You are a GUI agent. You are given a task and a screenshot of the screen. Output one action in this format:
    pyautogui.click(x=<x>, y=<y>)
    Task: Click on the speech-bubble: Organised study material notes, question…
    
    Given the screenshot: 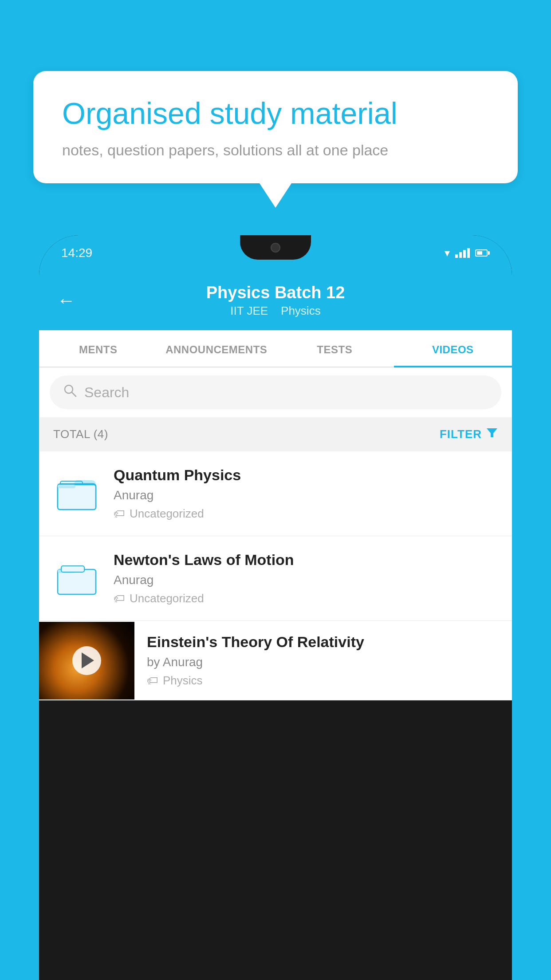 What is the action you would take?
    pyautogui.click(x=276, y=127)
    